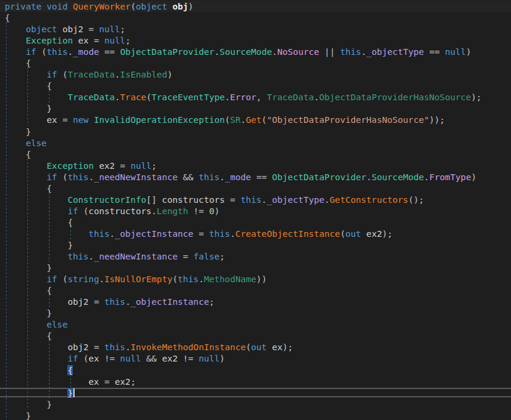 The height and width of the screenshot is (420, 511). I want to click on code-line-8: {, so click(255, 86).